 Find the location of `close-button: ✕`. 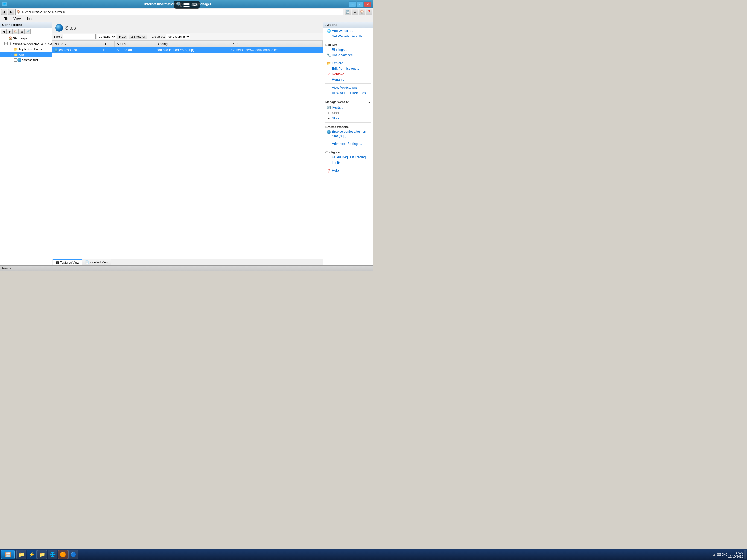

close-button: ✕ is located at coordinates (368, 4).